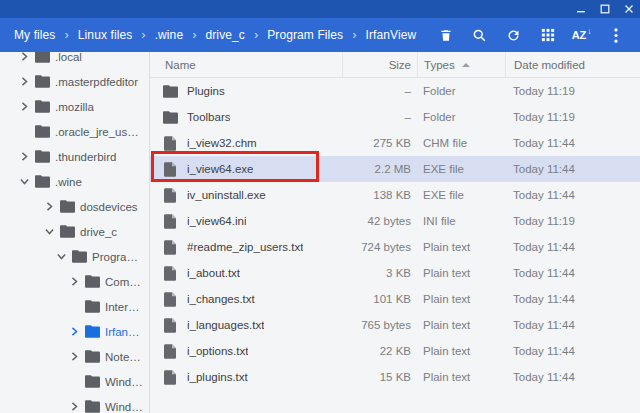  What do you see at coordinates (226, 195) in the screenshot?
I see `file-name: iv_uninstall.exe` at bounding box center [226, 195].